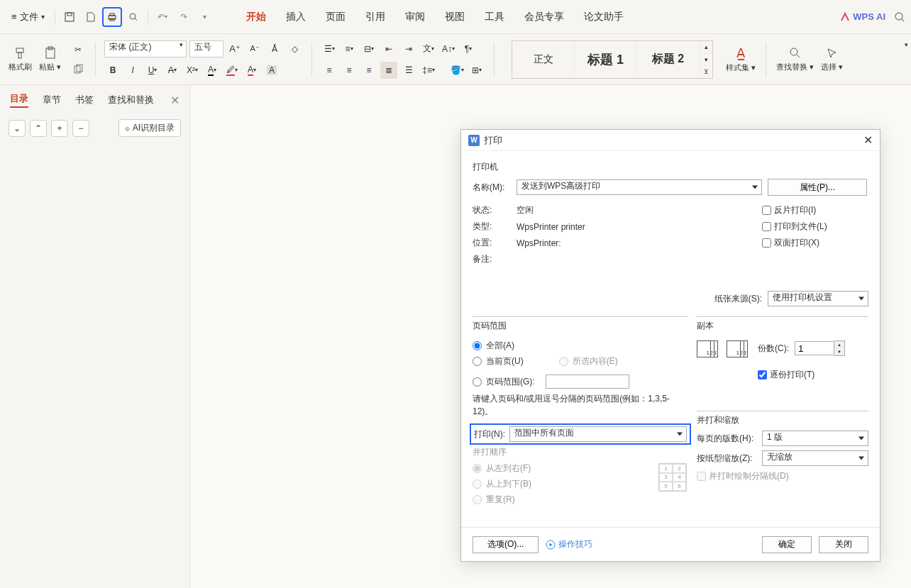 The image size is (911, 588). What do you see at coordinates (349, 70) in the screenshot?
I see `align-center-button: ≡` at bounding box center [349, 70].